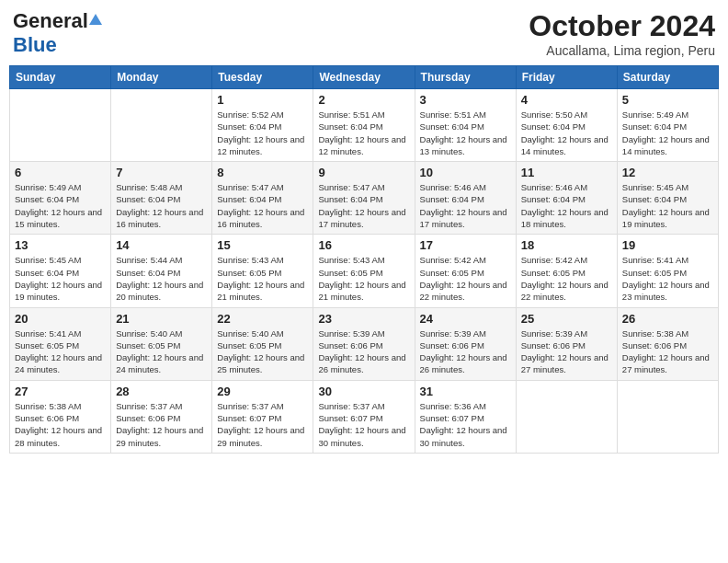 This screenshot has height=563, width=728. I want to click on day-number: 28, so click(162, 392).